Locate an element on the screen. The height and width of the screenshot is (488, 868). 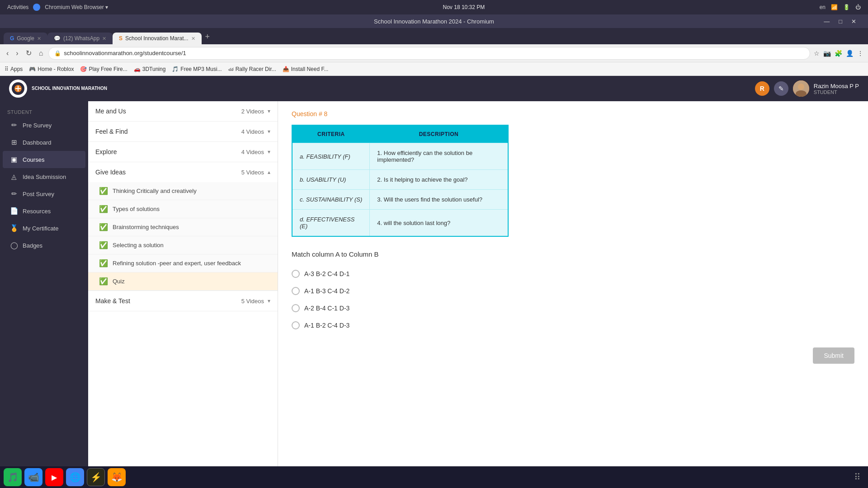
sidebar-item-pre-survey: ✏ Pre Survey is located at coordinates (44, 125).